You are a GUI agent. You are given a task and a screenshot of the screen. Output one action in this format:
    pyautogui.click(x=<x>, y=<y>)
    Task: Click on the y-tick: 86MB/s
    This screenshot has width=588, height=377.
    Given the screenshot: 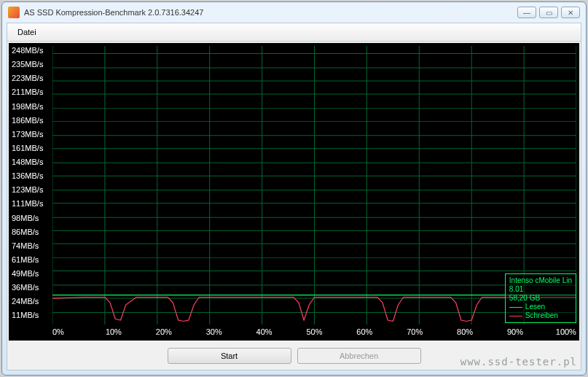 What is the action you would take?
    pyautogui.click(x=28, y=235)
    